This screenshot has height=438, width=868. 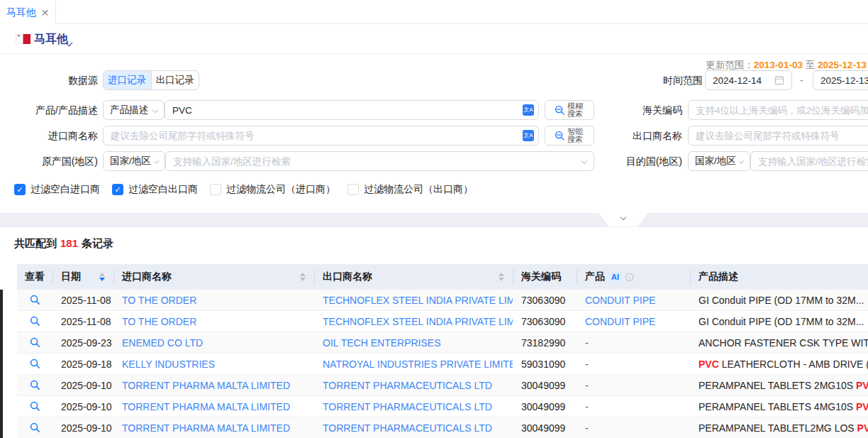 What do you see at coordinates (51, 40) in the screenshot?
I see `page-title: 马耳他` at bounding box center [51, 40].